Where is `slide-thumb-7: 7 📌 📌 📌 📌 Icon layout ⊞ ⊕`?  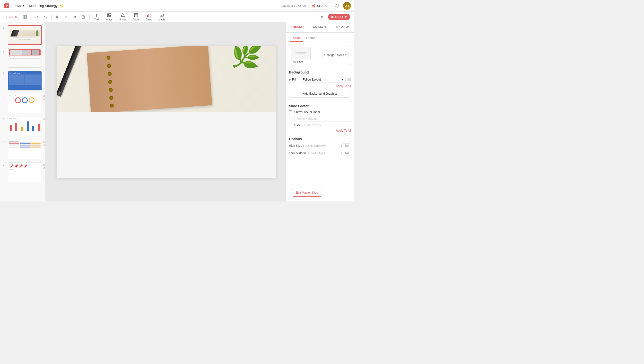 slide-thumb-7: 7 📌 📌 📌 📌 Icon layout ⊞ ⊕ is located at coordinates (22, 172).